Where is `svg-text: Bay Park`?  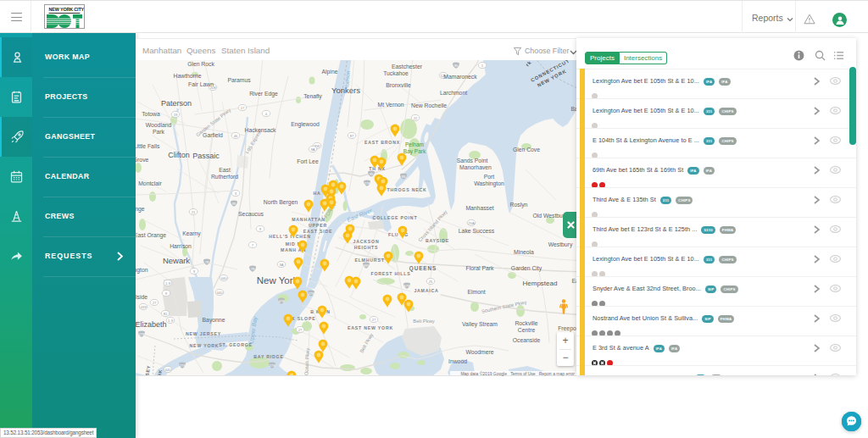
svg-text: Bay Park is located at coordinates (415, 152).